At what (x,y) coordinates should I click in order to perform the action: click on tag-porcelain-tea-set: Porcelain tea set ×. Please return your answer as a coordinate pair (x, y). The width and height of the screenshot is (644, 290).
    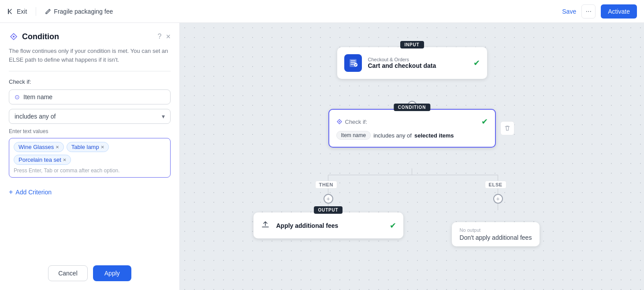
    Looking at the image, I should click on (42, 160).